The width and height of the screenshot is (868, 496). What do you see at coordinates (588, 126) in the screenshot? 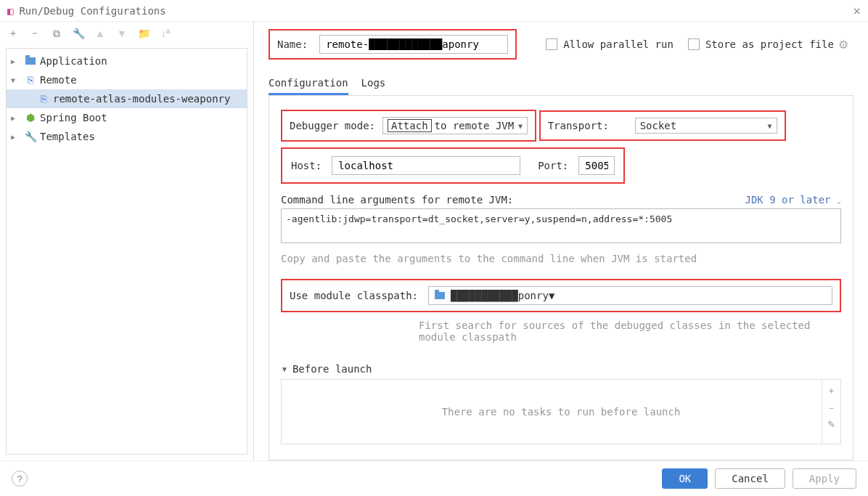
I see `transport-label: Transport:` at bounding box center [588, 126].